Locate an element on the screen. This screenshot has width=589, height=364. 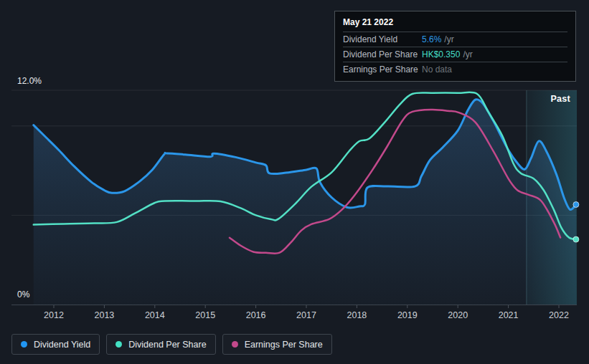
x-axis-label: 2022 is located at coordinates (559, 315).